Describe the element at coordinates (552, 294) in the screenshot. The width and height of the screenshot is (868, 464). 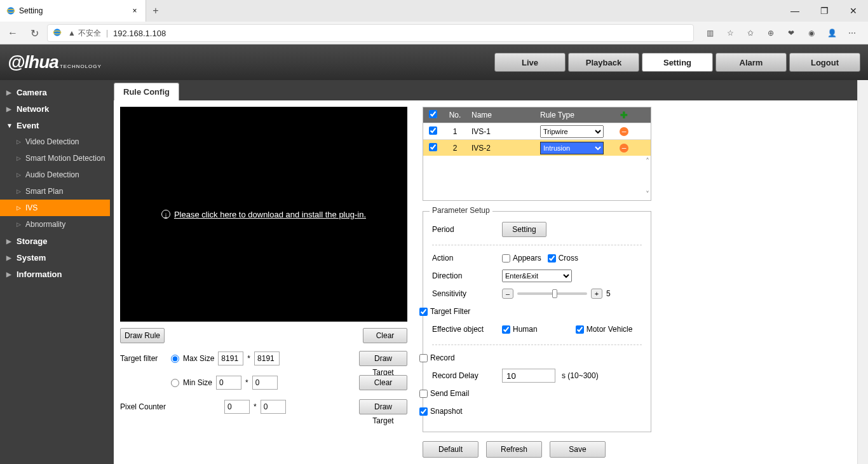
I see `slider-track` at that location.